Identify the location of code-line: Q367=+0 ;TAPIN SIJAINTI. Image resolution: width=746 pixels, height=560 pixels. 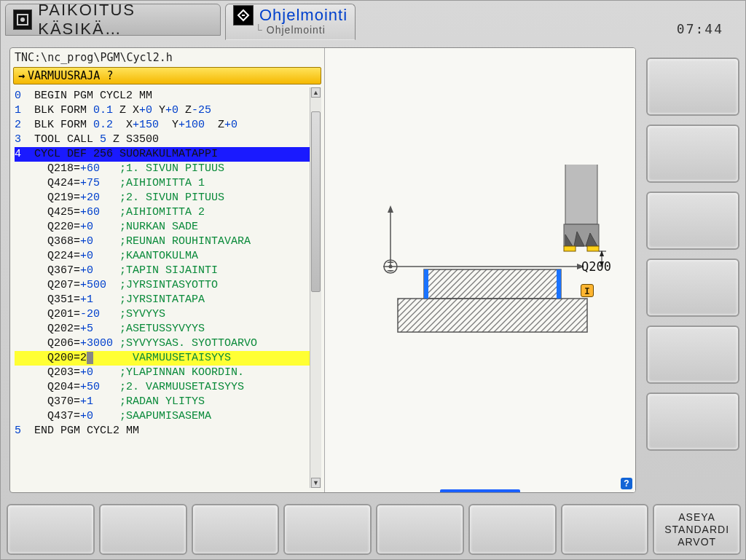
(168, 271).